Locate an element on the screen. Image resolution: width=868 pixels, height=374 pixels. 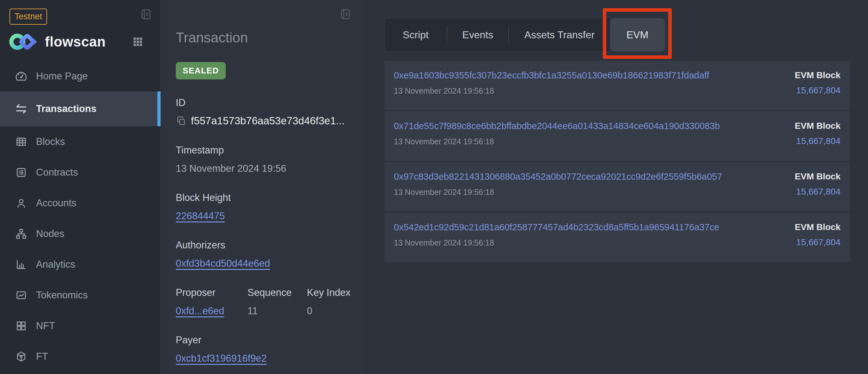
collapse-sidebar-icon is located at coordinates (146, 14).